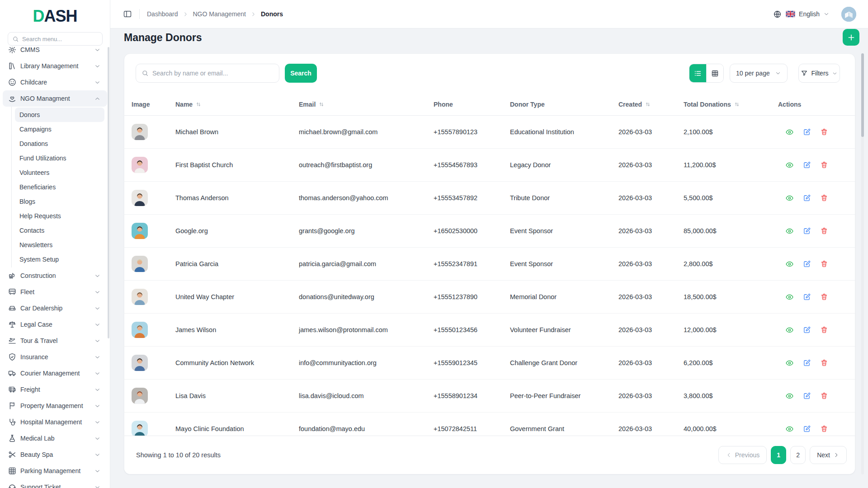 This screenshot has width=868, height=488. I want to click on chevron-down-icon, so click(98, 455).